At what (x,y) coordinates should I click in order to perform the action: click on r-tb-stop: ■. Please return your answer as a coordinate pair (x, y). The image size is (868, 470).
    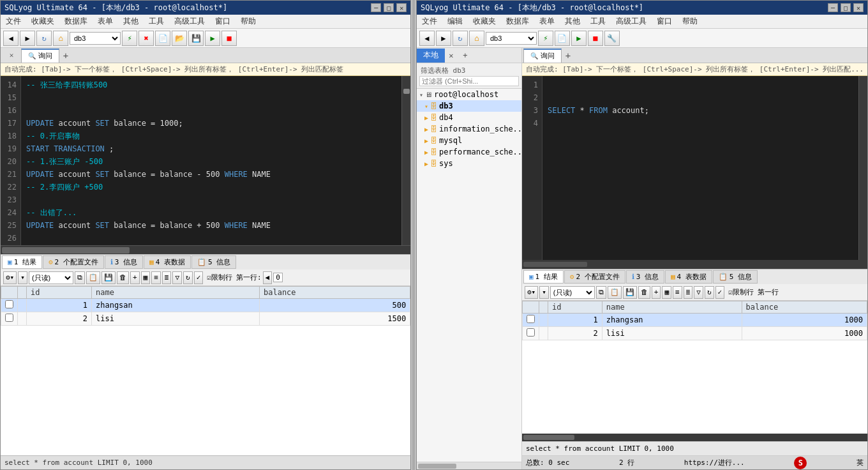
    Looking at the image, I should click on (595, 38).